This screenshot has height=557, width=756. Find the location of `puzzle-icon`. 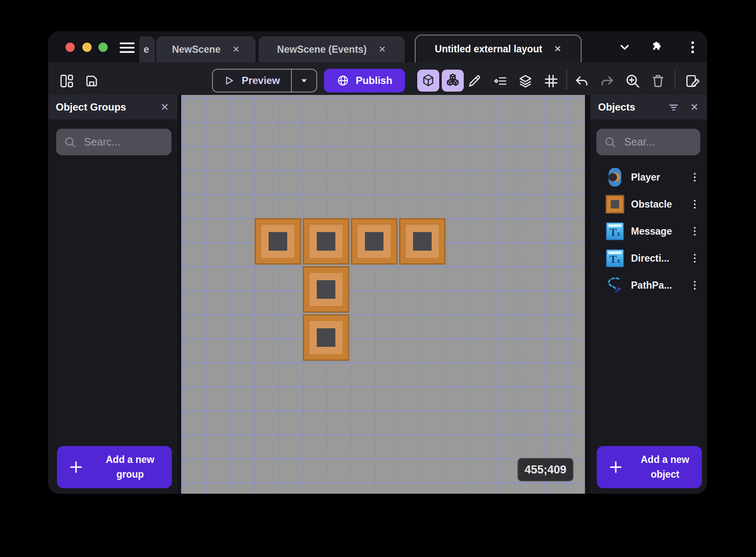

puzzle-icon is located at coordinates (655, 47).